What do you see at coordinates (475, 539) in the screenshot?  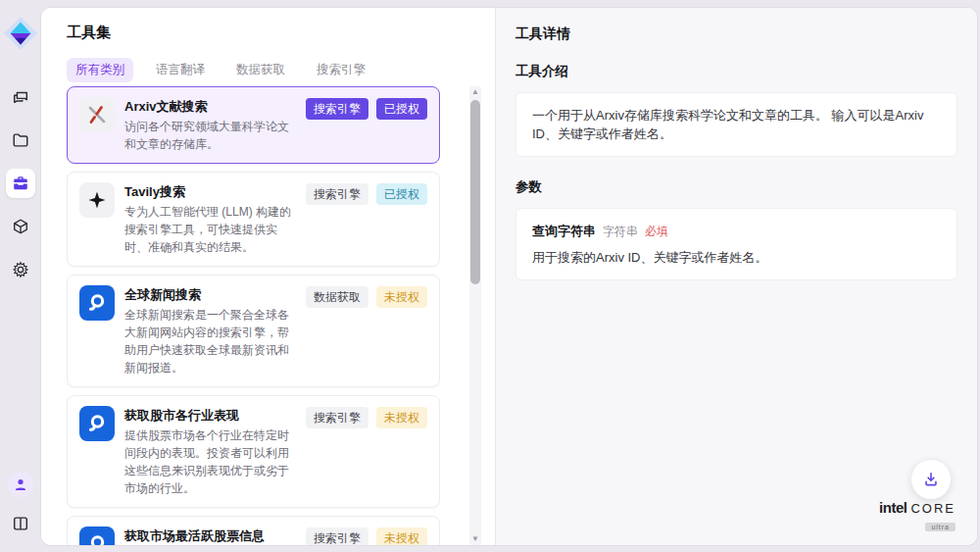 I see `scroll-down-arrow: ▼` at bounding box center [475, 539].